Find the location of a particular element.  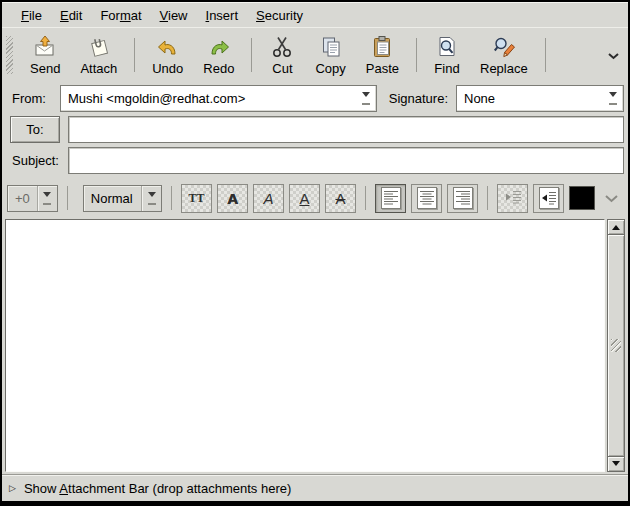

paste-icon is located at coordinates (382, 47).